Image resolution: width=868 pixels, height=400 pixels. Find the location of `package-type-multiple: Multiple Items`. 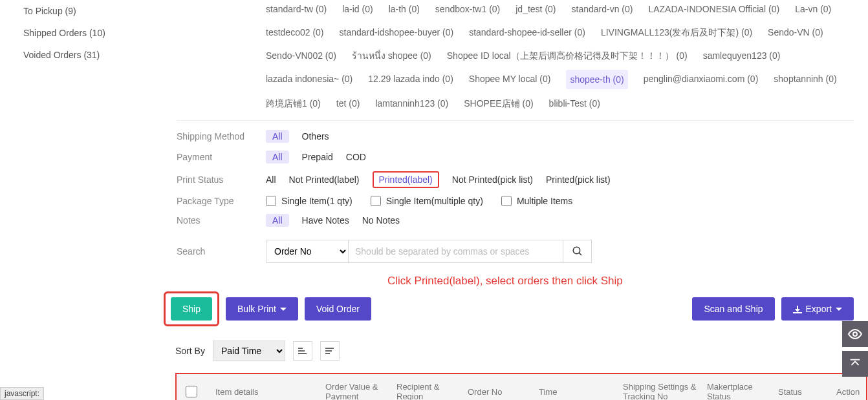

package-type-multiple: Multiple Items is located at coordinates (537, 201).